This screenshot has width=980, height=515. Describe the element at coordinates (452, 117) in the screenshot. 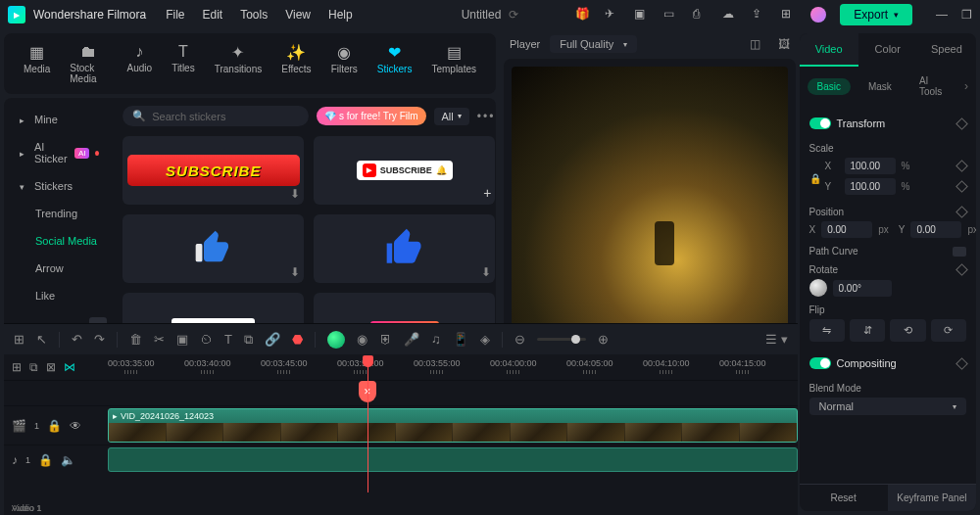

I see `filter-dropdown: All▾` at that location.